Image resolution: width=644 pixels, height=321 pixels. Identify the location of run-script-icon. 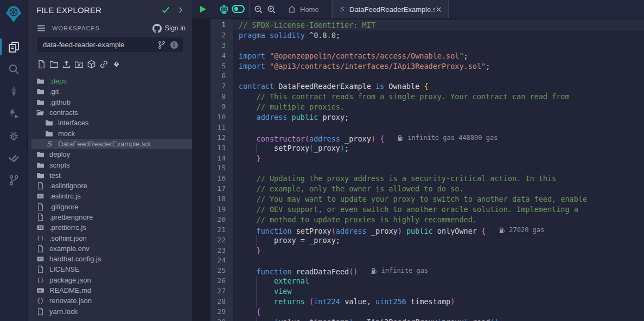
(203, 9).